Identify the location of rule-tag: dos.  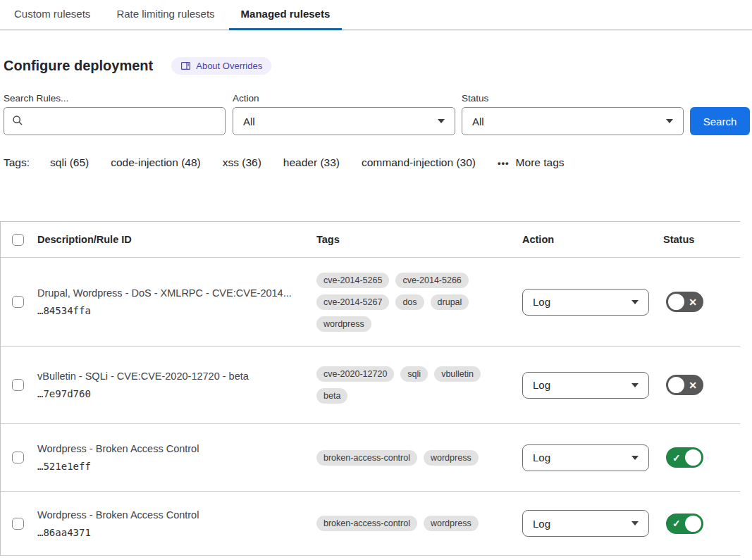
(409, 302).